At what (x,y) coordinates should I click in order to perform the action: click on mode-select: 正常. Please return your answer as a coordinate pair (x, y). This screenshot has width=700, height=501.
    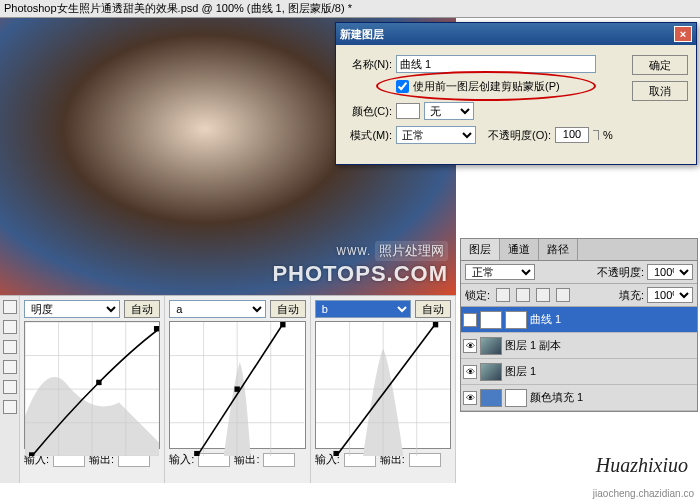
    Looking at the image, I should click on (436, 135).